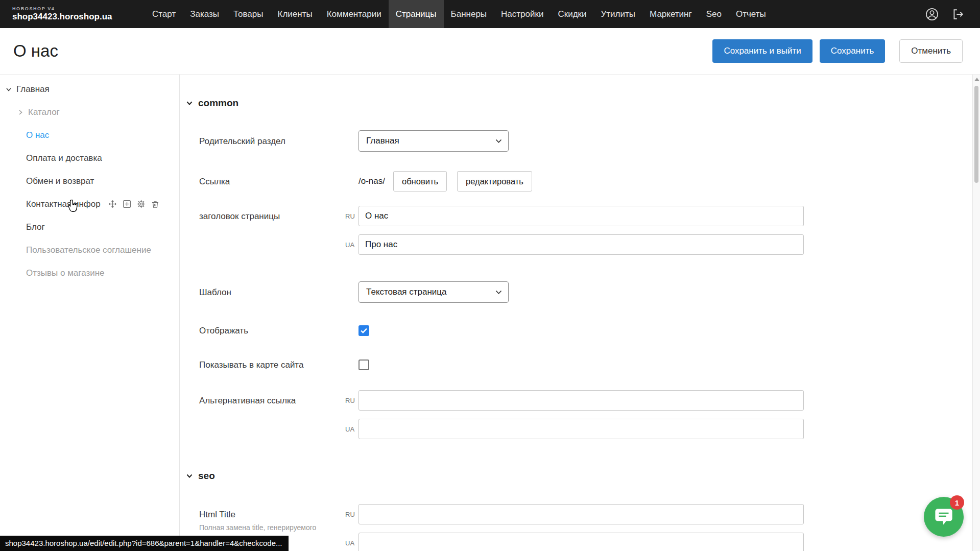  I want to click on html-title-ua-input, so click(581, 542).